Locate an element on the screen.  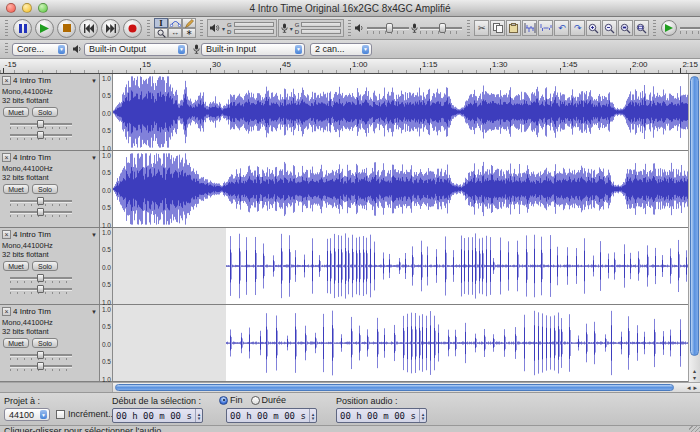
channels-select: 2 can...▼ is located at coordinates (341, 50).